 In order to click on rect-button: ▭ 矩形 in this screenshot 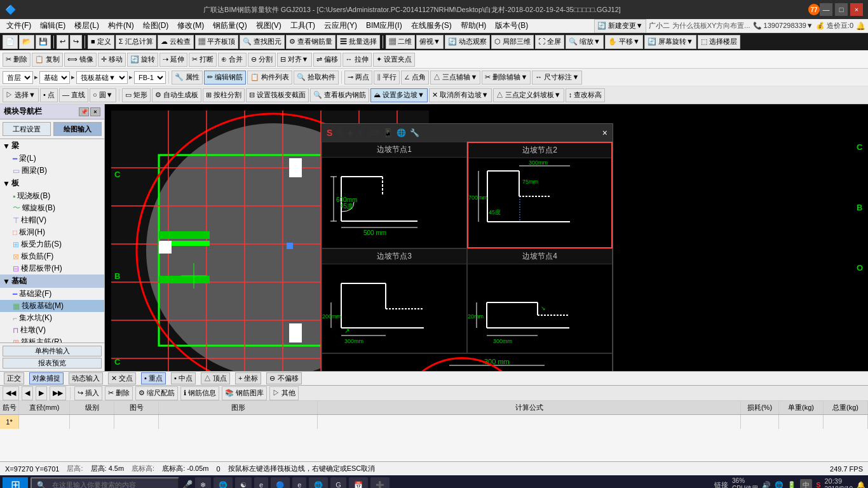, I will do `click(136, 95)`.